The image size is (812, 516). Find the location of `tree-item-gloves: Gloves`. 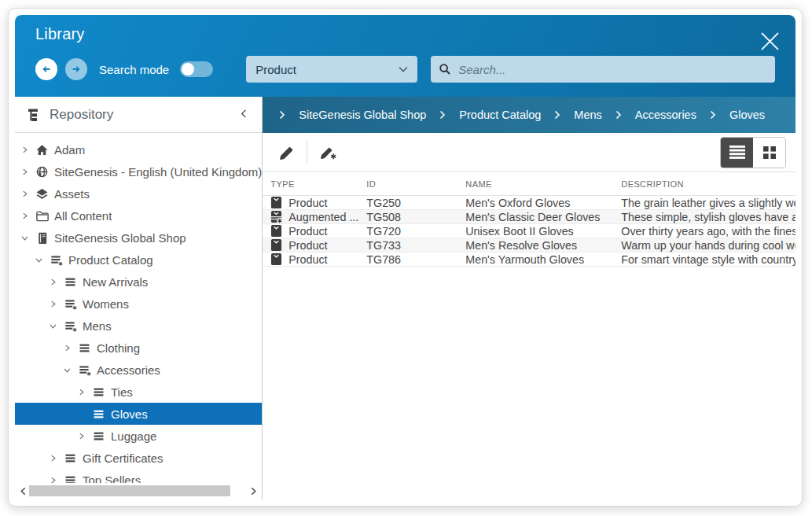

tree-item-gloves: Gloves is located at coordinates (138, 414).